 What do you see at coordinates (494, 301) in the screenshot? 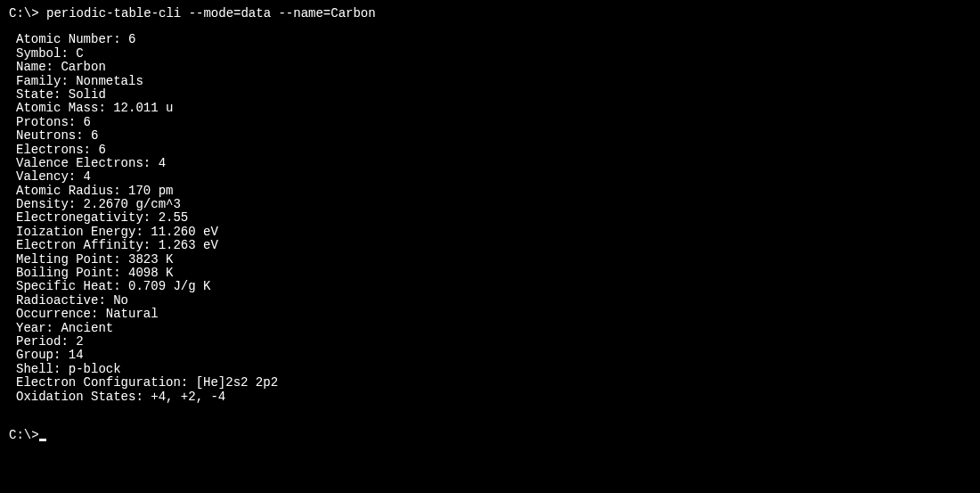
I see `output-line: Radioactive: No` at bounding box center [494, 301].